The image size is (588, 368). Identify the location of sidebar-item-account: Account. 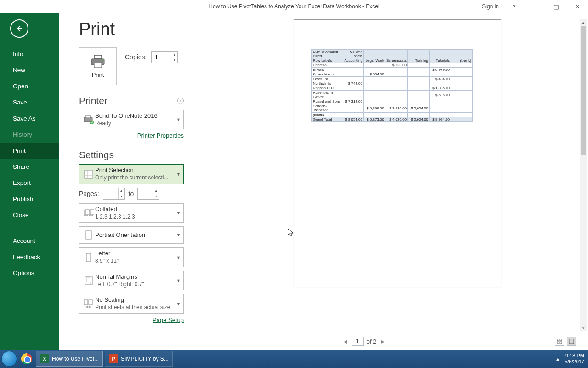
(29, 241).